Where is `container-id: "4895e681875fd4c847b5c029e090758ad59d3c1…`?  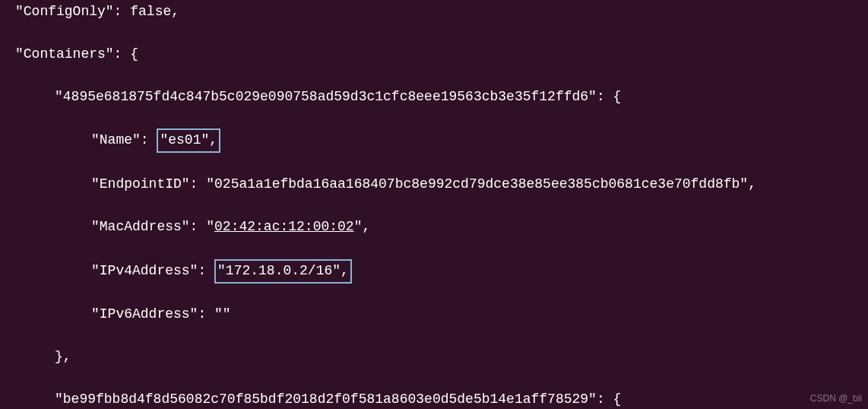
container-id: "4895e681875fd4c847b5c029e090758ad59d3c1… is located at coordinates (434, 97).